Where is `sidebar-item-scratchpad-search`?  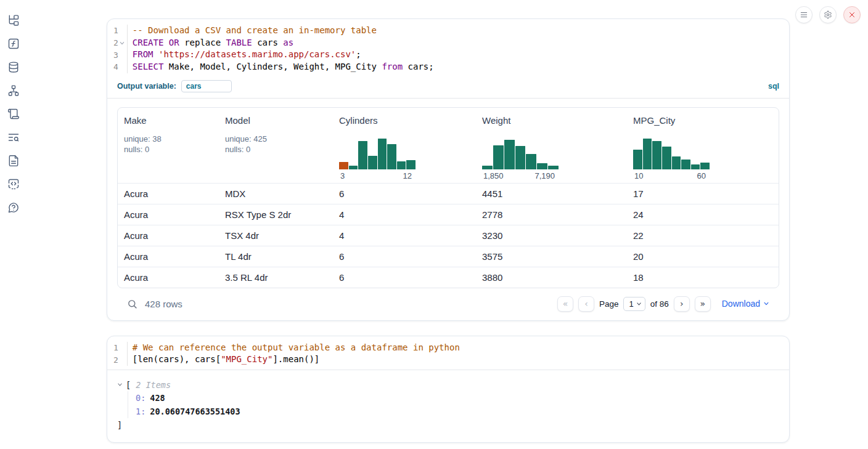
sidebar-item-scratchpad-search is located at coordinates (14, 137).